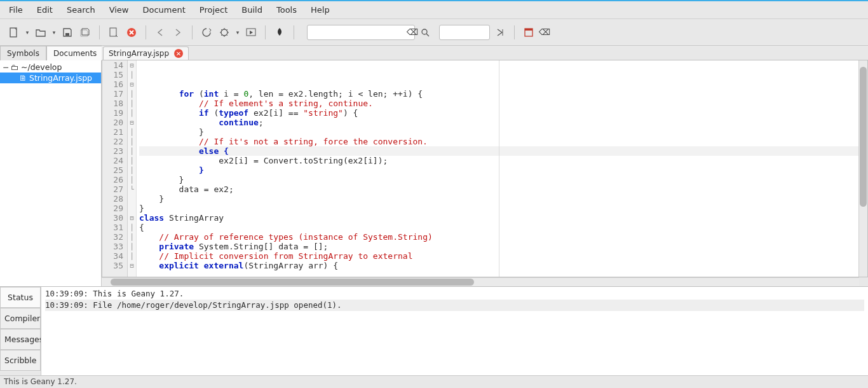 Image resolution: width=868 pixels, height=388 pixels. What do you see at coordinates (20, 340) in the screenshot?
I see `bottom-tab-messages: Messages` at bounding box center [20, 340].